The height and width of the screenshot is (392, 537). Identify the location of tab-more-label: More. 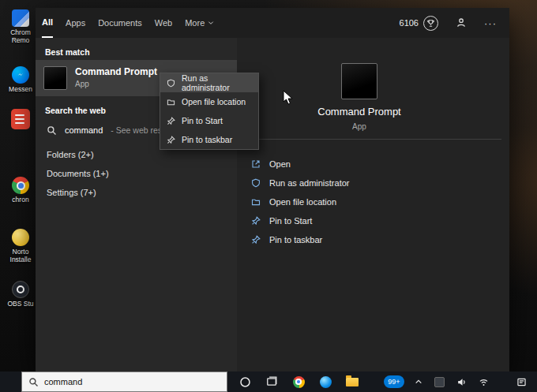
(194, 23).